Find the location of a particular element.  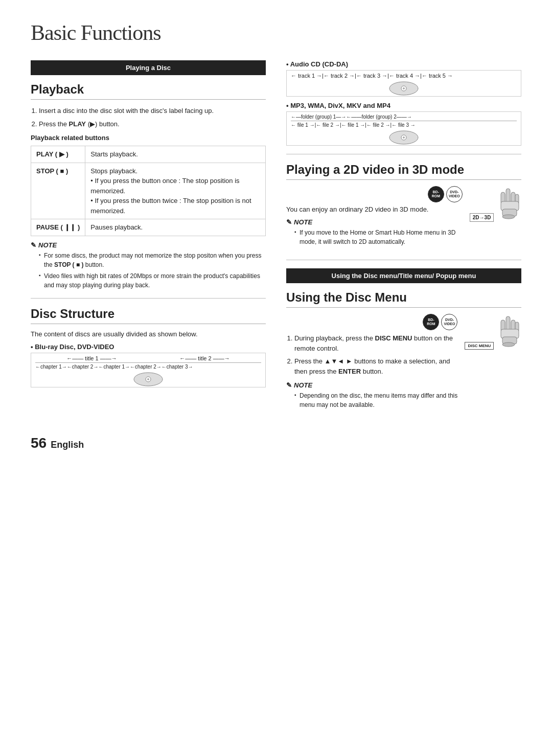

dvd-video-badge-2: DVD-VIDEO is located at coordinates (449, 322).